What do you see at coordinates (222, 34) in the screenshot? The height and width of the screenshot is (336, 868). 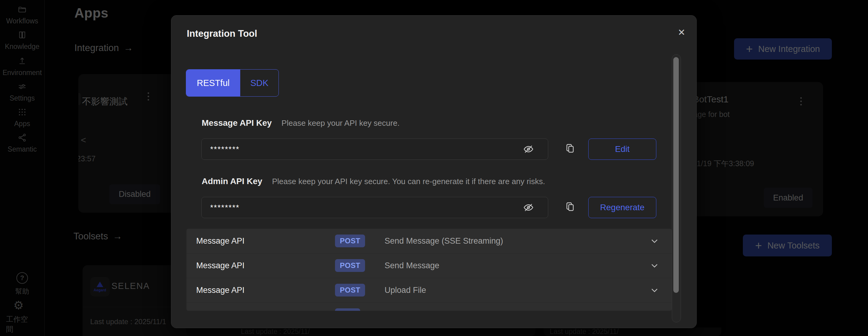 I see `modal-title: Integration Tool` at bounding box center [222, 34].